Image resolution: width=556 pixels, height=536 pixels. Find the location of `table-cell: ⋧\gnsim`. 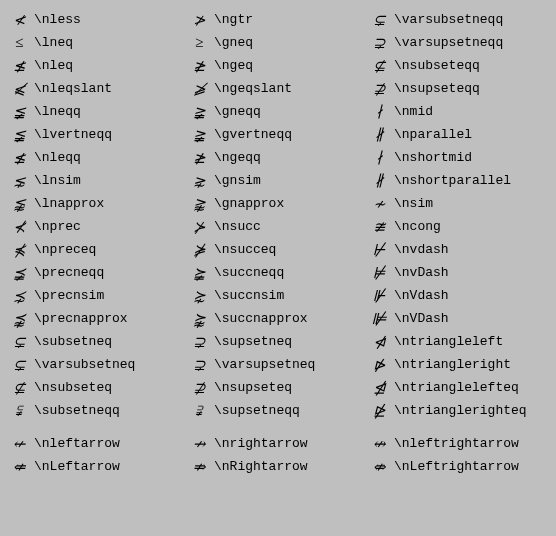

table-cell: ⋧\gnsim is located at coordinates (274, 181).